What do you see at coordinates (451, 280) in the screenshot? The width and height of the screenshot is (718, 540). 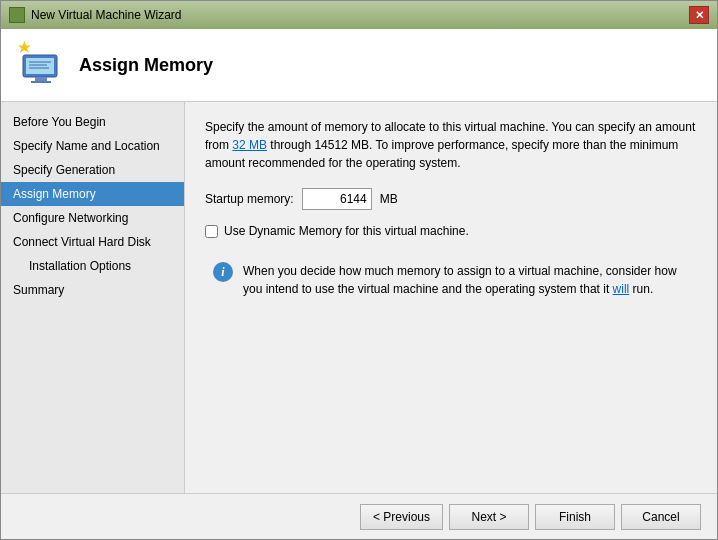 I see `info-box: i When you decide how much memory to ass…` at bounding box center [451, 280].